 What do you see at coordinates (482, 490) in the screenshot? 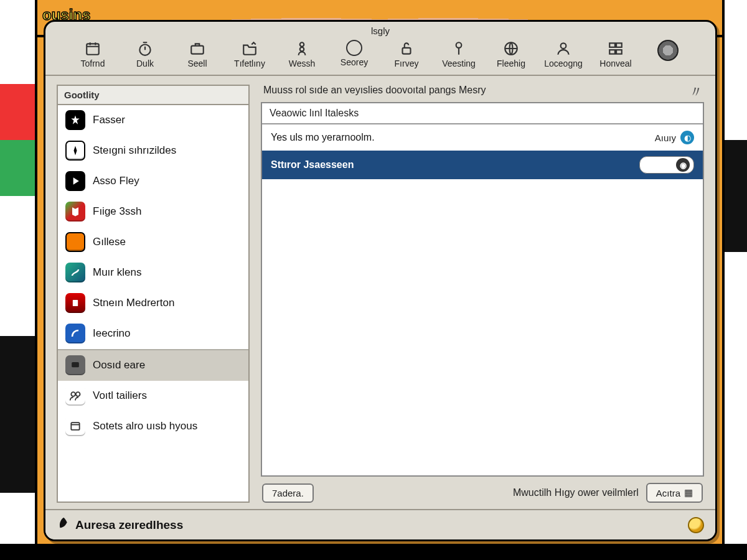
I see `content-footer: 7adera. Mwuctilh Hıgy ower veilmlerl Acı…` at bounding box center [482, 490].